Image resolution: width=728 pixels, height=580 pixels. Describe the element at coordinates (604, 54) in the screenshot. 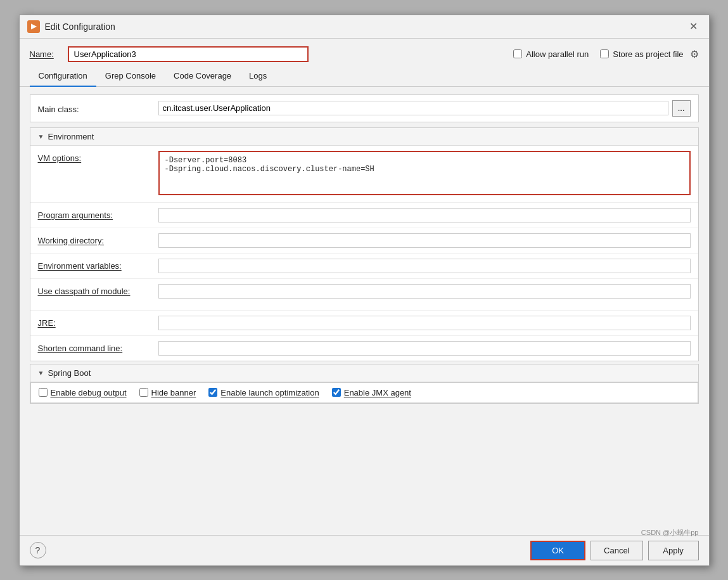

I see `store-as-project-file-checkbox` at that location.